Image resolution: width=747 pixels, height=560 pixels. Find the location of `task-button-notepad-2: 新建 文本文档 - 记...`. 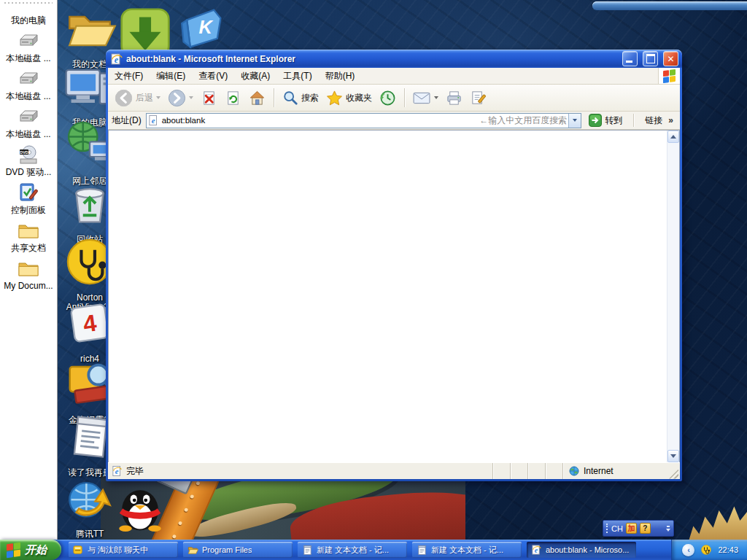

task-button-notepad-2: 新建 文本文档 - 记... is located at coordinates (467, 550).